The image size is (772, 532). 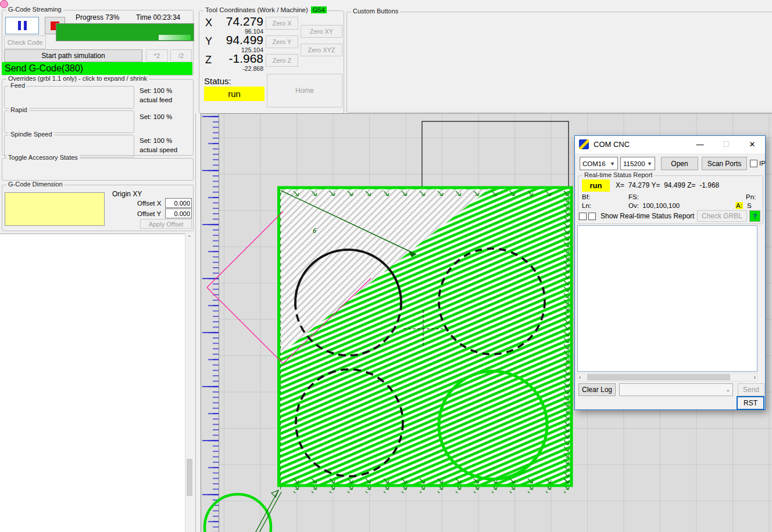 I want to click on dialog-title: COM CNC, so click(x=612, y=144).